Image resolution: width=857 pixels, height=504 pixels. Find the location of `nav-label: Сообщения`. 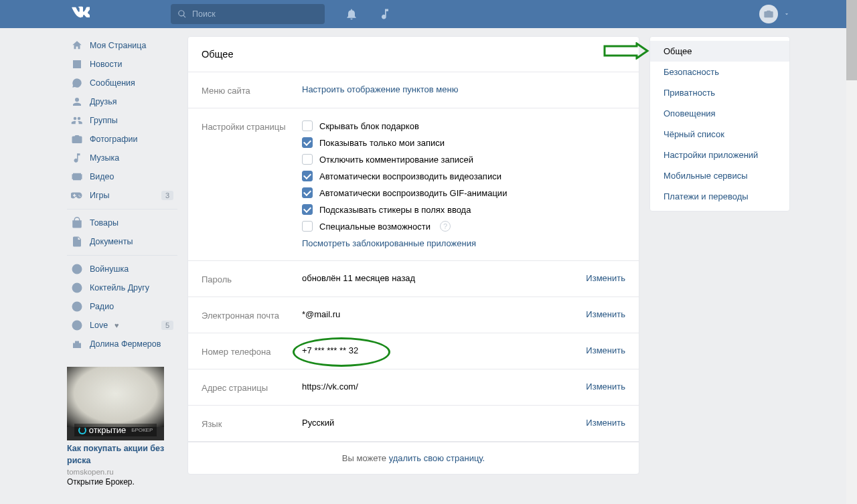

nav-label: Сообщения is located at coordinates (112, 83).